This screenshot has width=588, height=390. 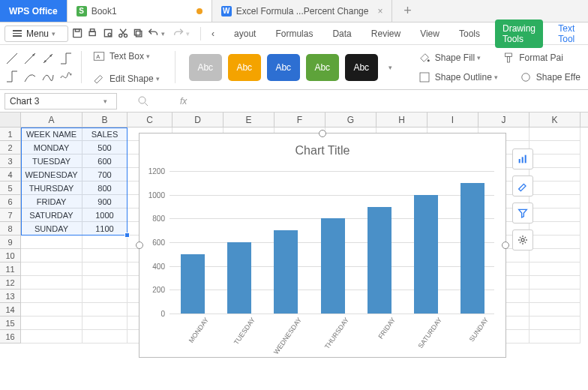 What do you see at coordinates (10, 269) in the screenshot?
I see `row-header: 11` at bounding box center [10, 269].